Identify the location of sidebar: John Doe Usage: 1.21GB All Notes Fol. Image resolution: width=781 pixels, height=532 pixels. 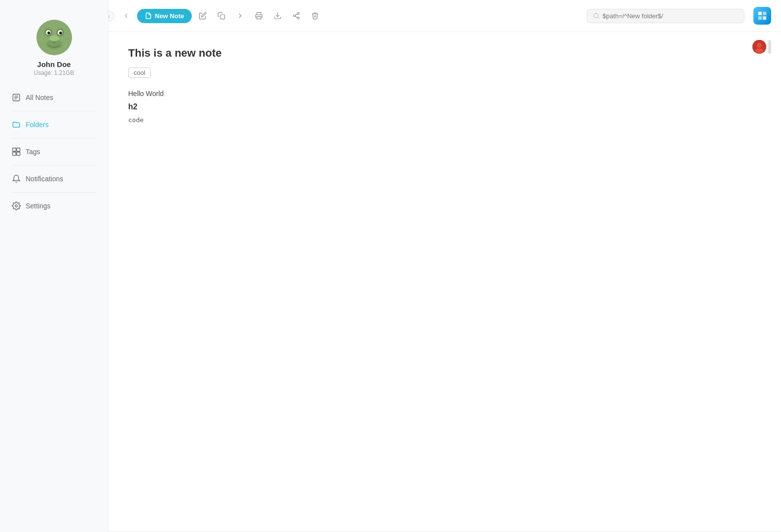
(54, 266).